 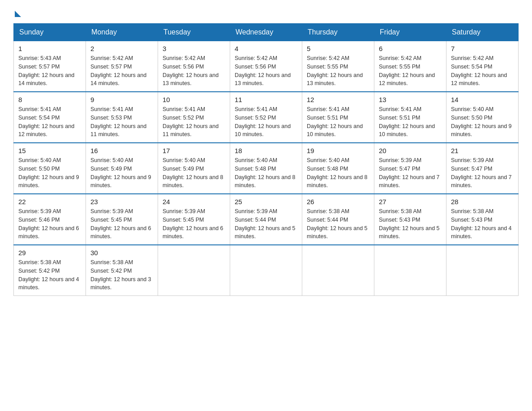 What do you see at coordinates (266, 219) in the screenshot?
I see `week-row-4: 22 Sunrise: 5:39 AMSunset: 5:46 PMDaylig…` at bounding box center [266, 219].